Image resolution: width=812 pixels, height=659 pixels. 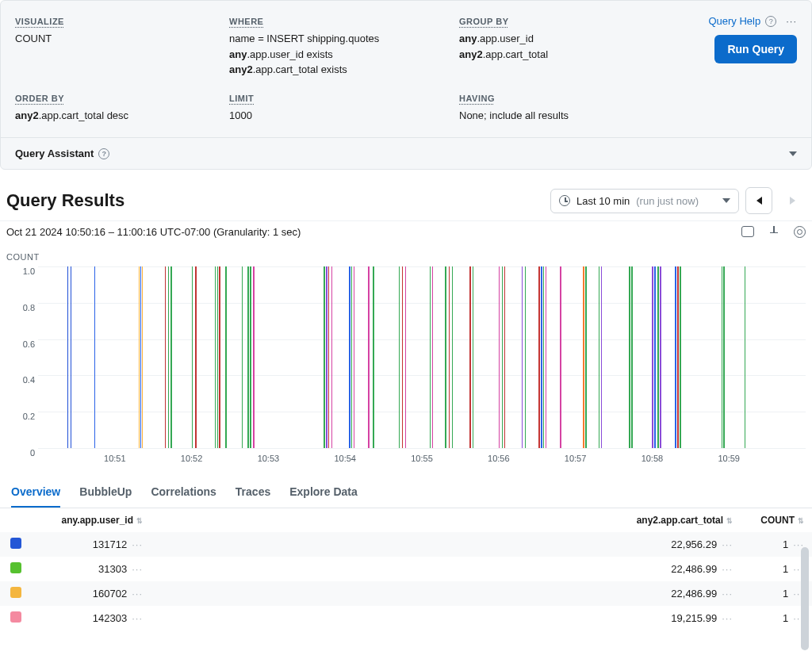 I want to click on time-range-select: Last 10 min (run just now), so click(x=645, y=201).